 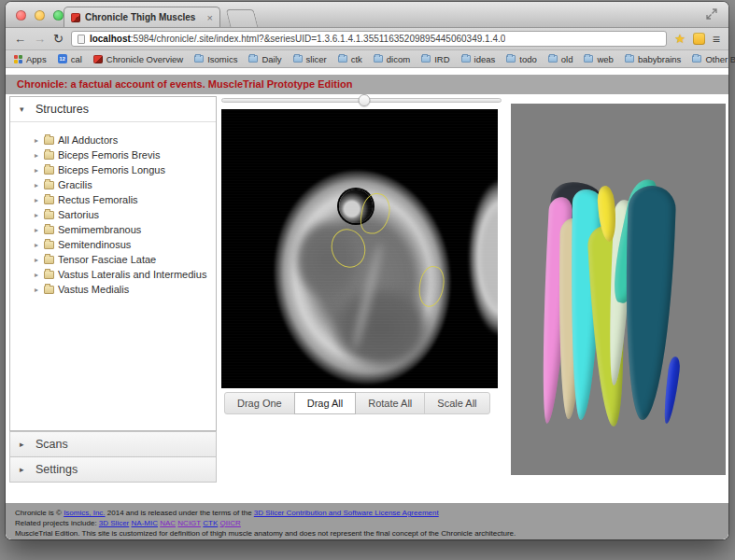 I want to click on tab-close-icon: ×, so click(x=210, y=18).